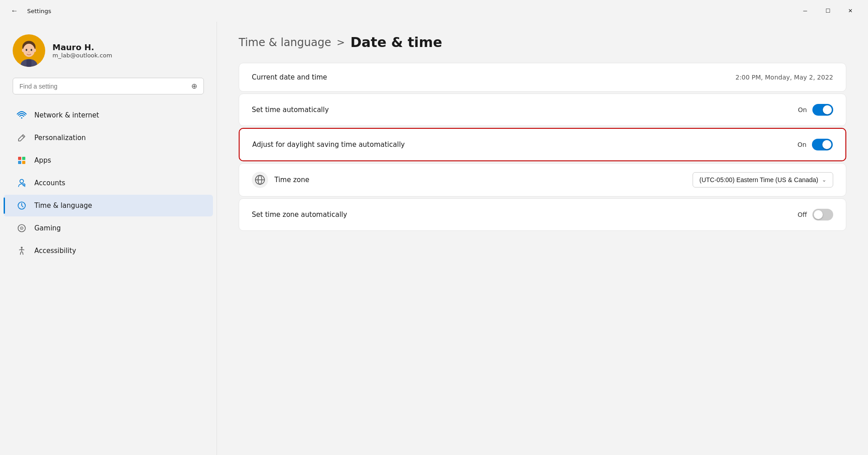 Image resolution: width=868 pixels, height=455 pixels. What do you see at coordinates (22, 138) in the screenshot?
I see `pencil-icon` at bounding box center [22, 138].